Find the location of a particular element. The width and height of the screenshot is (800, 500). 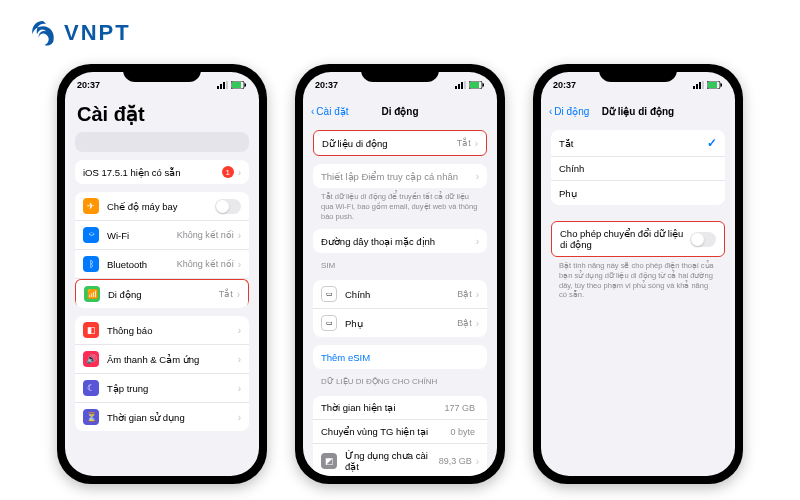

back-button: ‹ Cài đặt is located at coordinates (330, 112).